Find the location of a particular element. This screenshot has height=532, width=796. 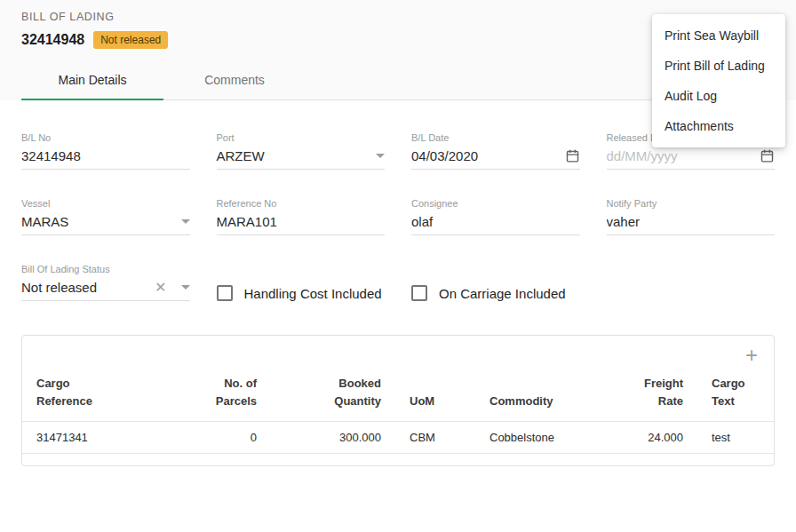

bl-no-input is located at coordinates (106, 156).